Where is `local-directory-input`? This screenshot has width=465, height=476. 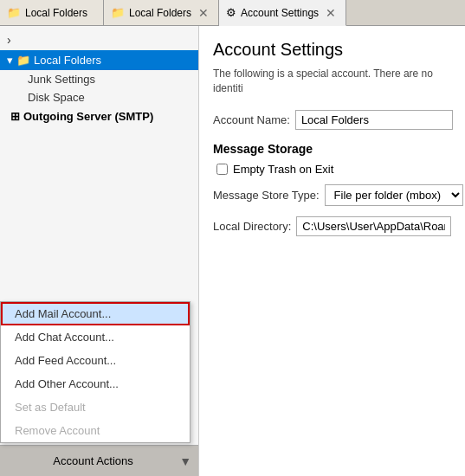
local-directory-input is located at coordinates (374, 227).